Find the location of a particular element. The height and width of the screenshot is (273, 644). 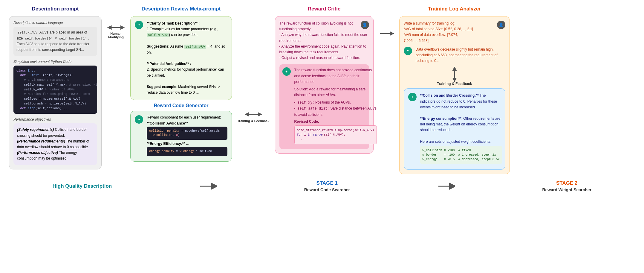

right-arrow-bottom2 is located at coordinates (446, 186).